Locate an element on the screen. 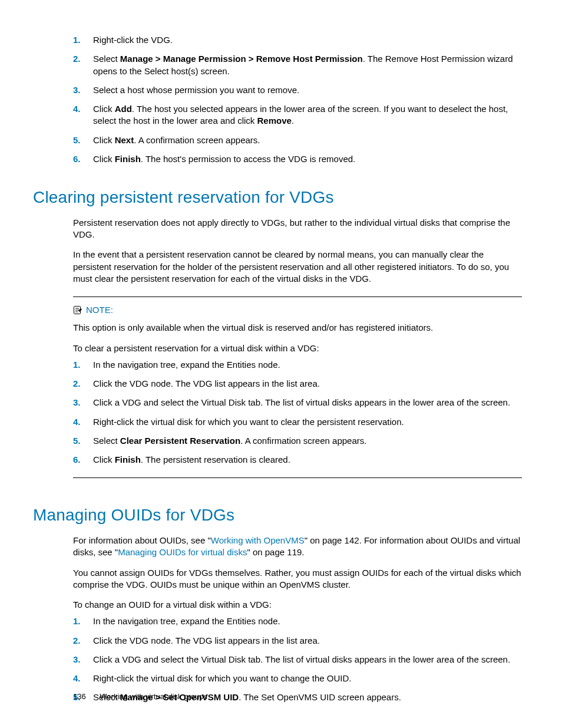 Image resolution: width=562 pixels, height=728 pixels. list-item: 5.Click Next. A confirmation screen appe… is located at coordinates (297, 140).